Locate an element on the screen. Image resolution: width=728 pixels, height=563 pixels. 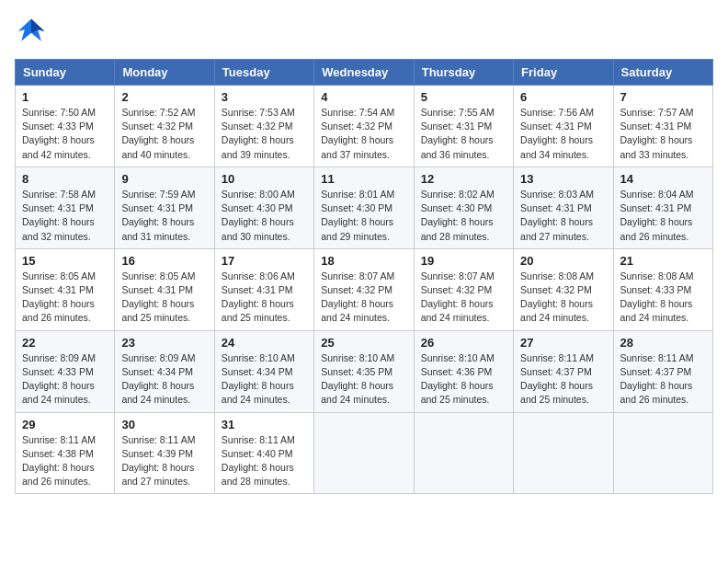
calendar-cell: 2Sunrise: 7:52 AMSunset: 4:32 PMDaylight… is located at coordinates (165, 127).